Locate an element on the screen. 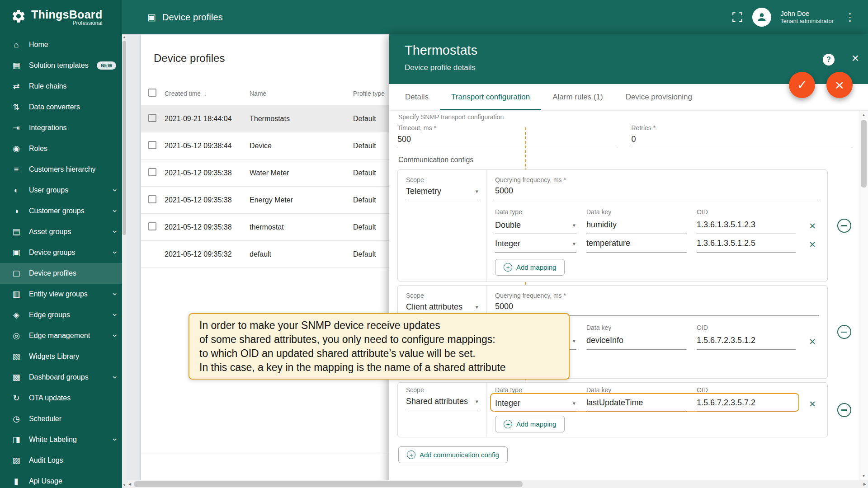 This screenshot has width=868, height=488. retries-field: Retries * 0 is located at coordinates (742, 136).